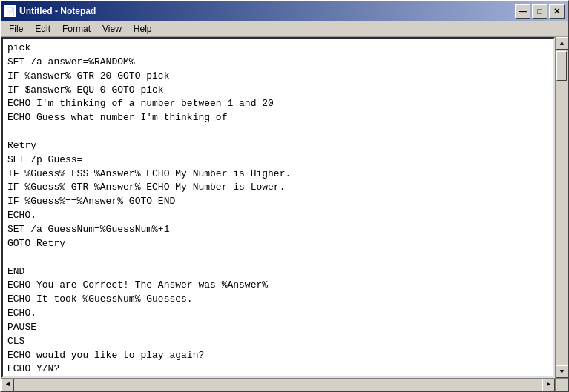 This screenshot has width=569, height=392. What do you see at coordinates (10, 11) in the screenshot?
I see `app-icon: 📄` at bounding box center [10, 11].